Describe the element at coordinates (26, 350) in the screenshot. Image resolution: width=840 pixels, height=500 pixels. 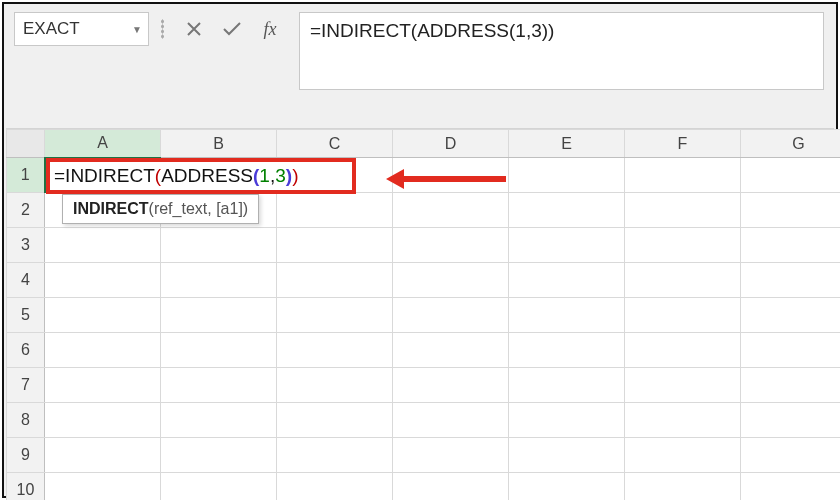
I see `row-header: 6` at that location.